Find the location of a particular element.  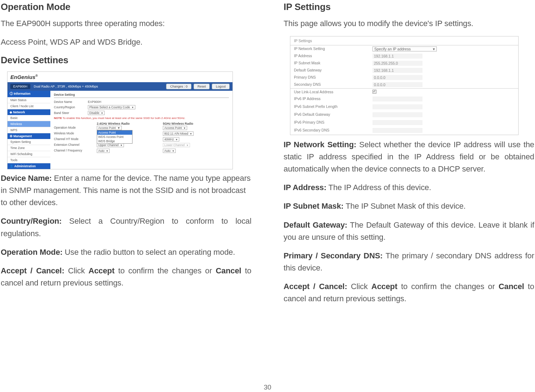

model-desc: Dual Radio AP , 3T3R , 450Mbps + 450Mbps is located at coordinates (99, 86).